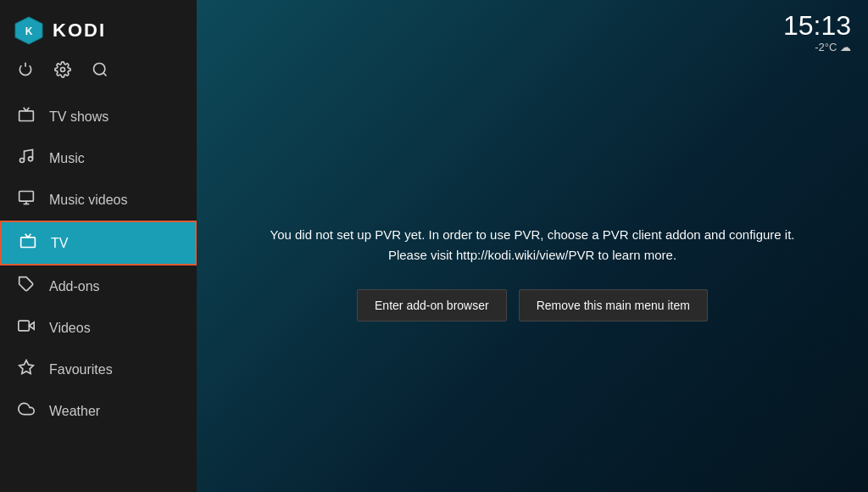 This screenshot has height=492, width=868. What do you see at coordinates (63, 70) in the screenshot?
I see `settings-icon` at bounding box center [63, 70].